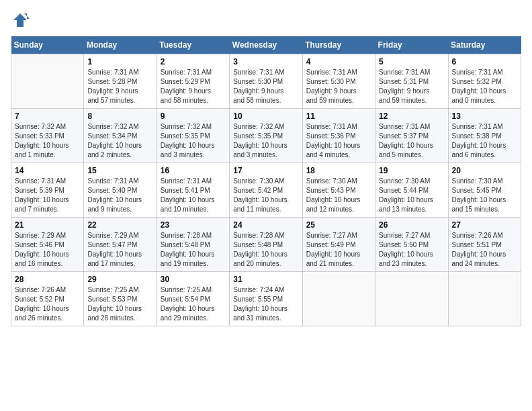  I want to click on day-info: Sunrise: 7:31 AMSunset: 5:37 PMDaylight:…, so click(411, 141).